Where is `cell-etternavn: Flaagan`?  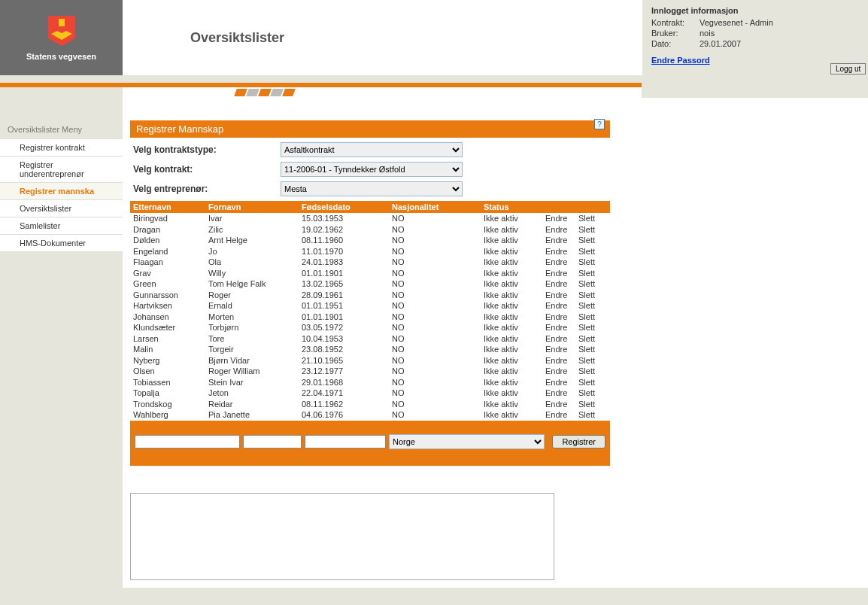
cell-etternavn: Flaagan is located at coordinates (171, 262).